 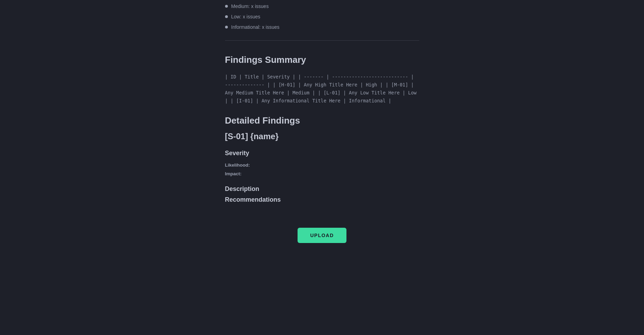 I want to click on detailed-findings-title: Detailed Findings, so click(x=322, y=121).